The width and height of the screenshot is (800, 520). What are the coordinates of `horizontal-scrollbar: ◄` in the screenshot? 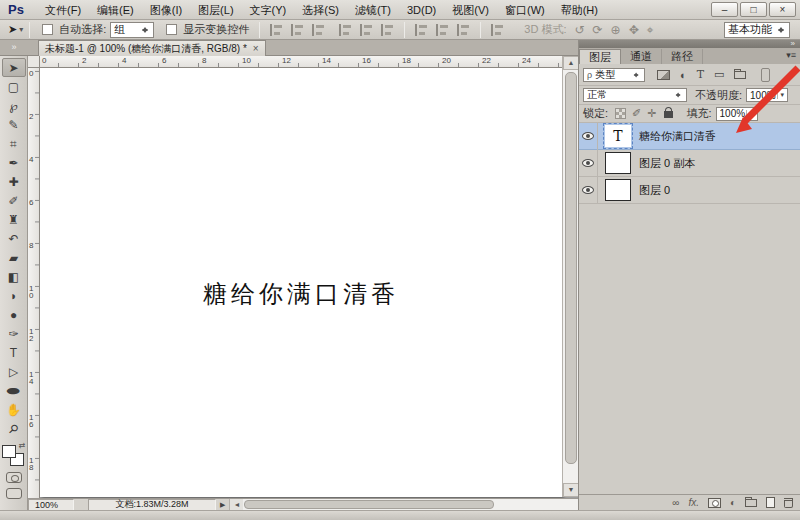 It's located at (404, 505).